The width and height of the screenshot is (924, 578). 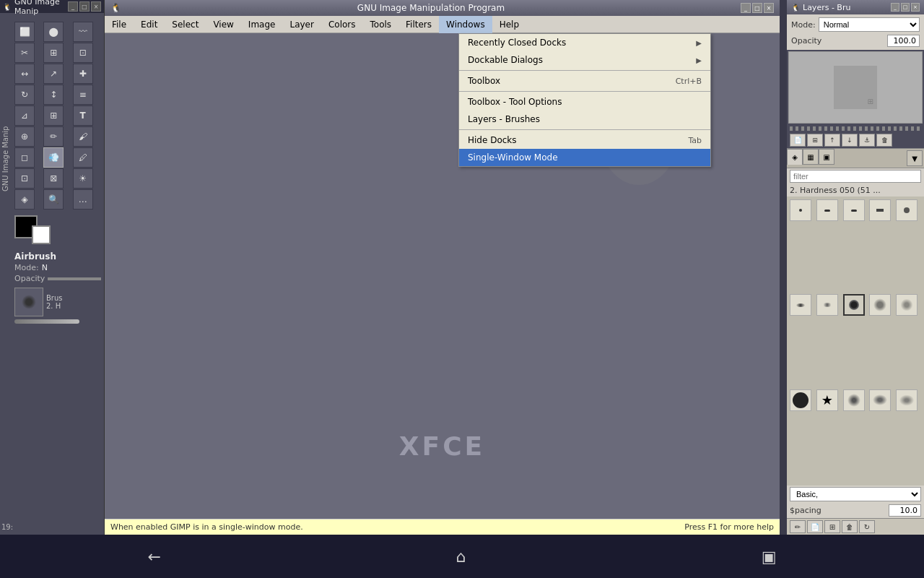 What do you see at coordinates (25, 32) in the screenshot?
I see `tool-rect-select: ⬜` at bounding box center [25, 32].